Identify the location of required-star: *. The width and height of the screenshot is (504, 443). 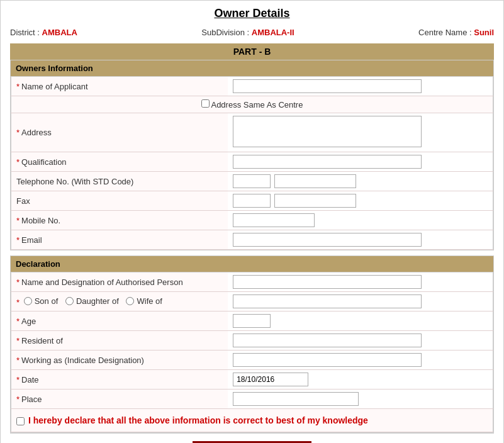
(18, 87).